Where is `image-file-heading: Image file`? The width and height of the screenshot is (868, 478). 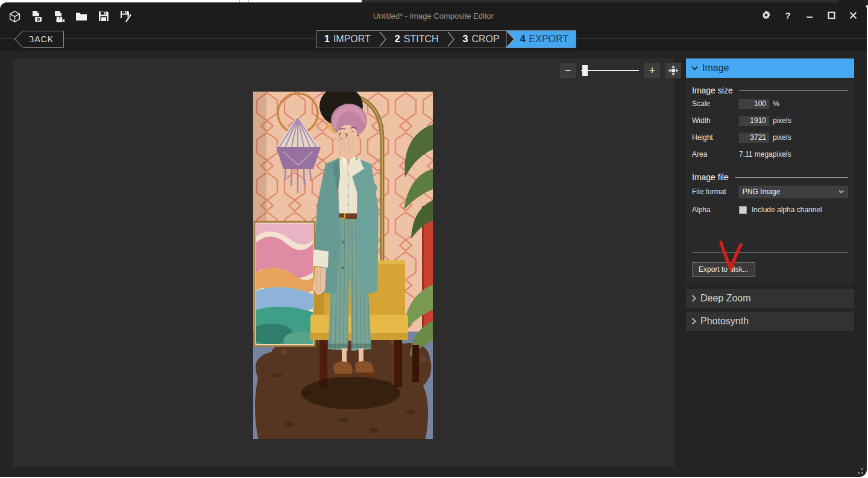
image-file-heading: Image file is located at coordinates (770, 172).